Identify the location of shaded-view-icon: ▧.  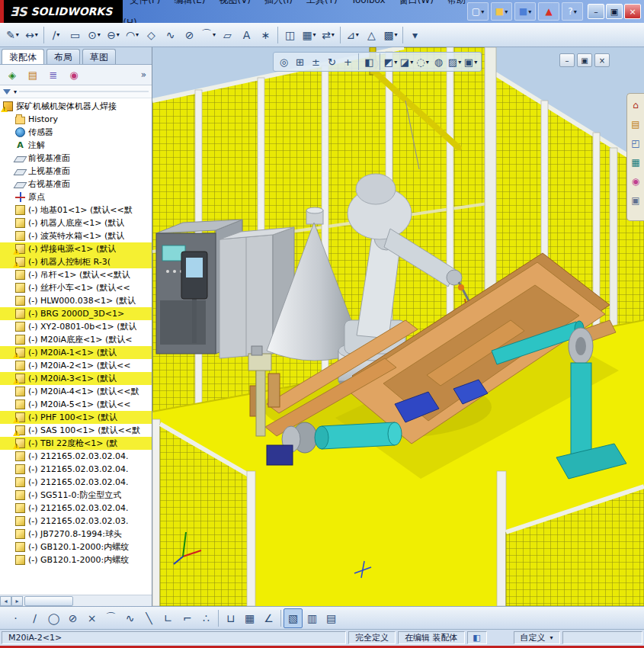
(293, 618).